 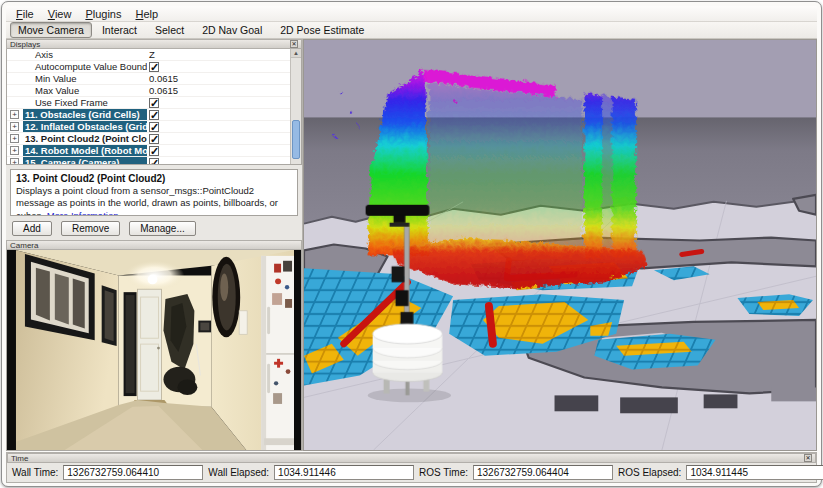 I want to click on property-row-axis: Axis Z, so click(x=148, y=55).